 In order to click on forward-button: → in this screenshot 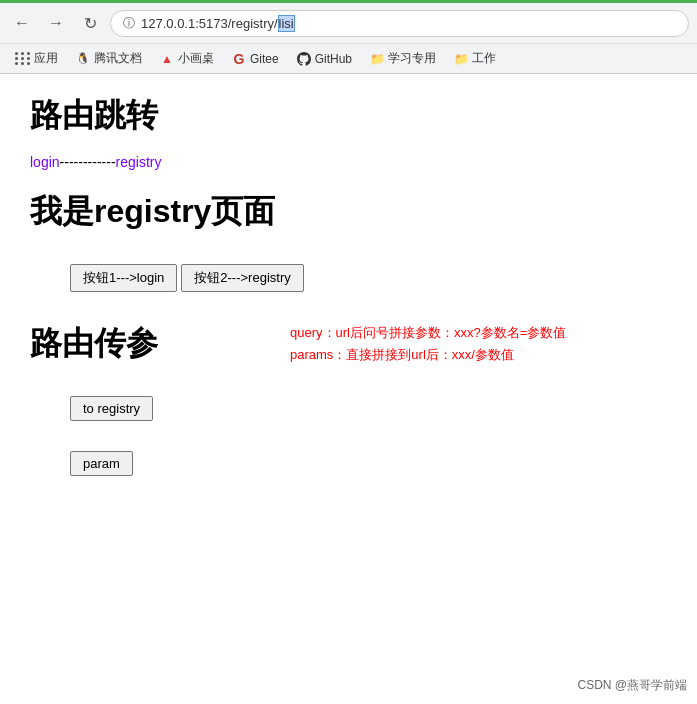, I will do `click(56, 23)`.